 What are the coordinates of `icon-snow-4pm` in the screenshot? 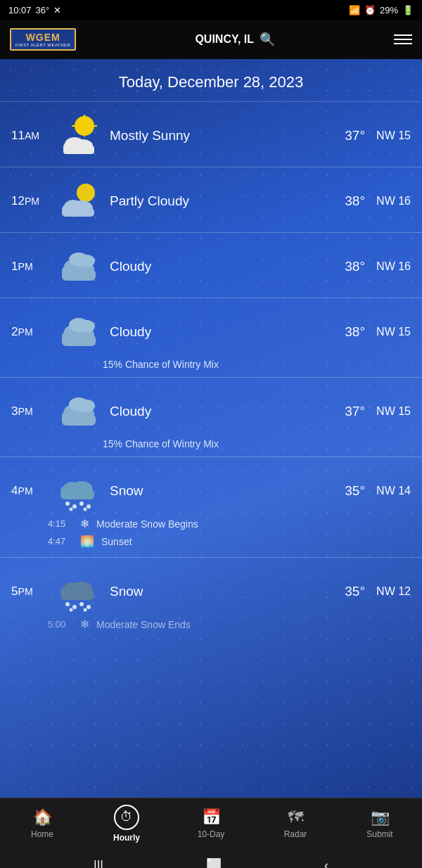 It's located at (79, 491).